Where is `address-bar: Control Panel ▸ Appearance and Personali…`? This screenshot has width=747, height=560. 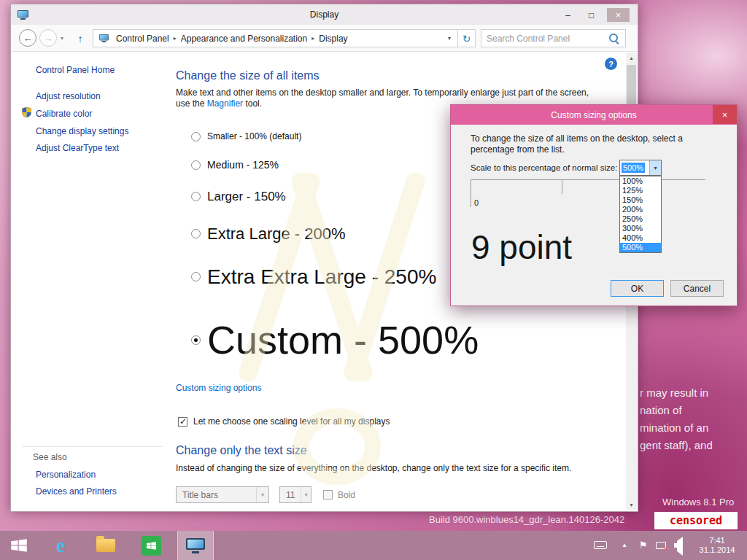
address-bar: Control Panel ▸ Appearance and Personali… is located at coordinates (276, 38).